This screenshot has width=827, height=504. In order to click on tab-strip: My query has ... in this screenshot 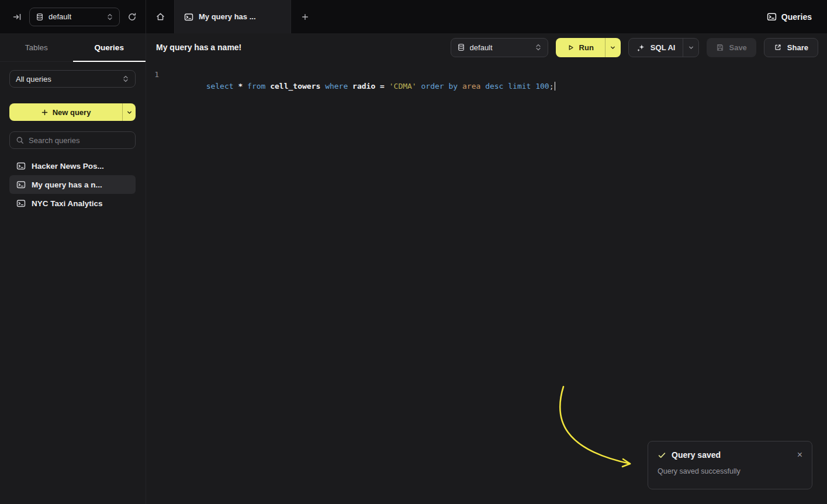, I will do `click(233, 16)`.